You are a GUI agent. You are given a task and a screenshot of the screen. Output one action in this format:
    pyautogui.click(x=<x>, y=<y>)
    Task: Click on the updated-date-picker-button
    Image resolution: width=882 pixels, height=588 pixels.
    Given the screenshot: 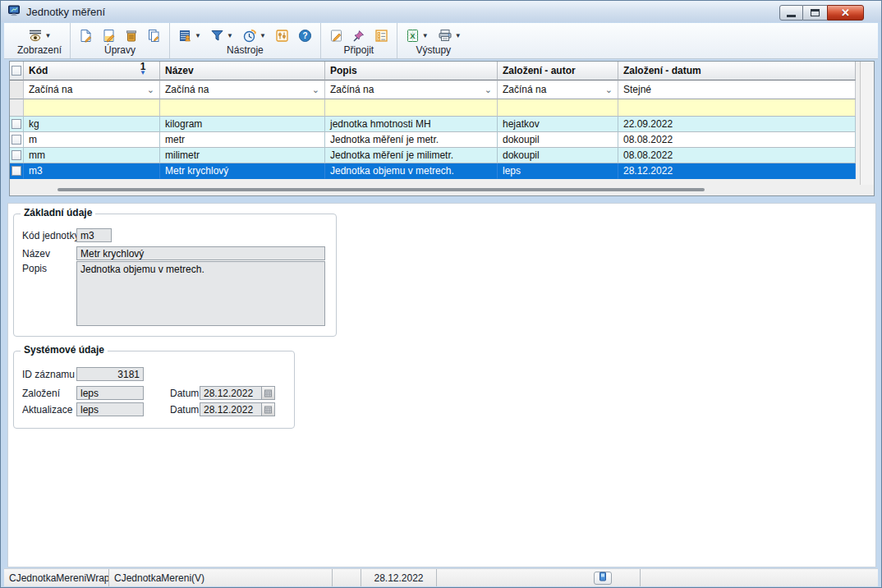 What is the action you would take?
    pyautogui.click(x=269, y=409)
    